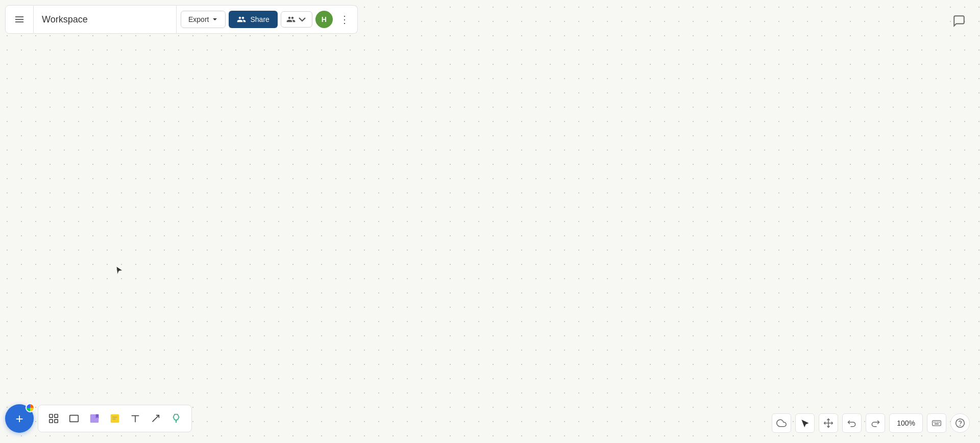 The image size is (980, 443). I want to click on sticky-icon, so click(94, 419).